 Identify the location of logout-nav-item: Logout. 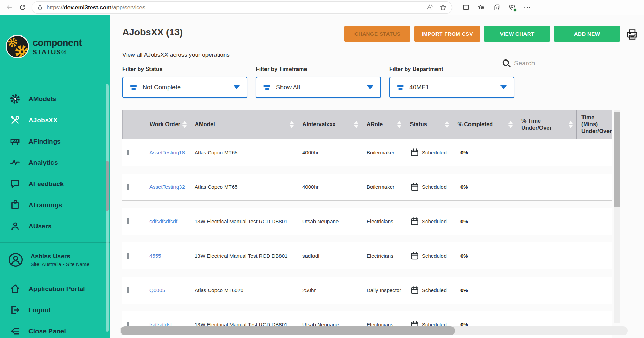
(55, 310).